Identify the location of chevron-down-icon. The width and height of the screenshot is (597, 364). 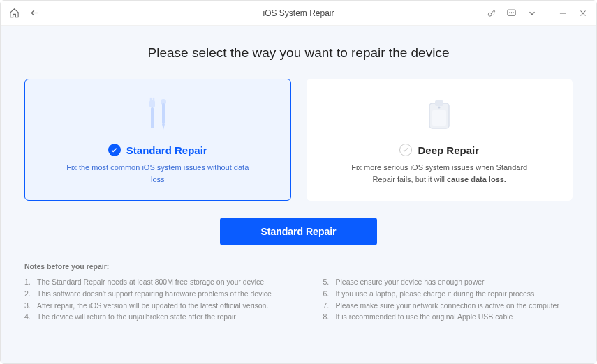
(532, 13).